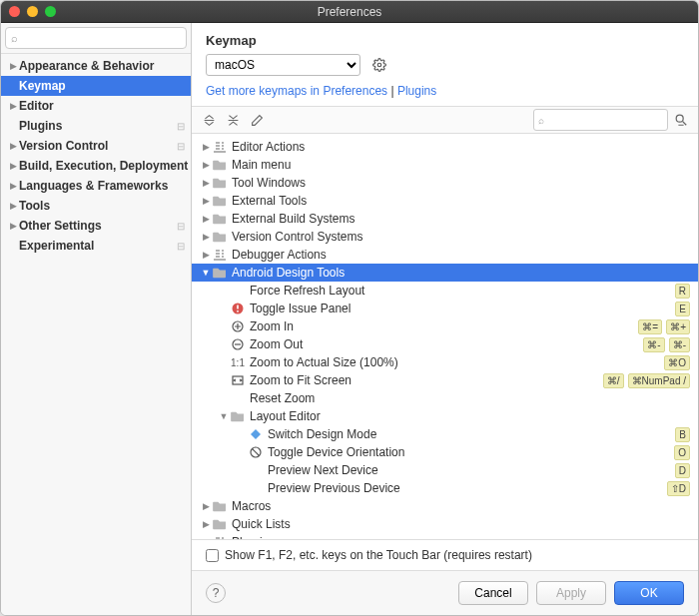 This screenshot has height=616, width=699. Describe the element at coordinates (233, 120) in the screenshot. I see `collapse-all-button` at that location.